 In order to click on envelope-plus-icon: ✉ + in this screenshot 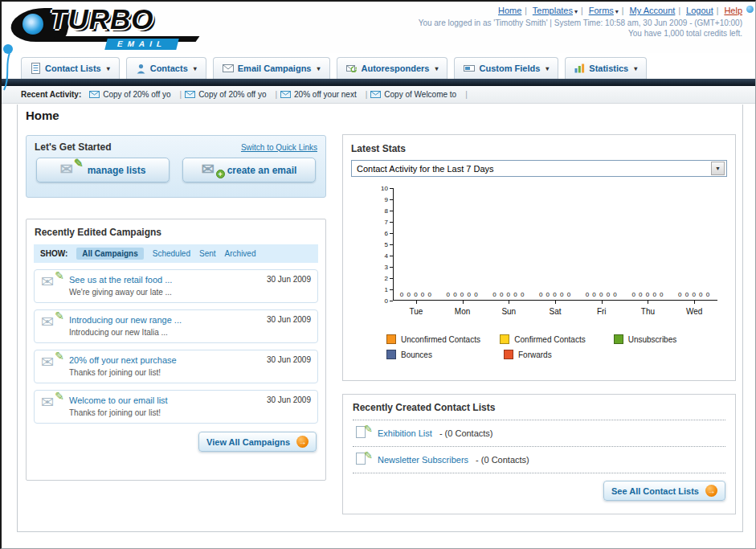, I will do `click(211, 170)`.